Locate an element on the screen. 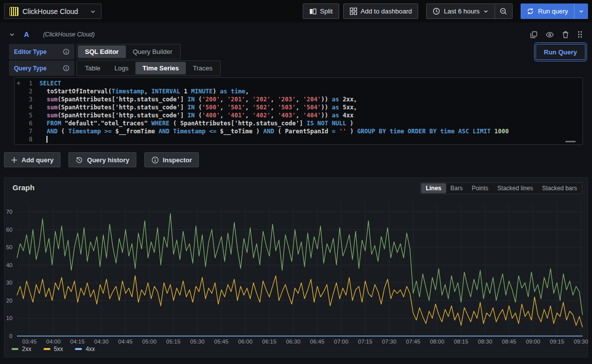 The image size is (592, 364). collapse-query-button is located at coordinates (11, 34).